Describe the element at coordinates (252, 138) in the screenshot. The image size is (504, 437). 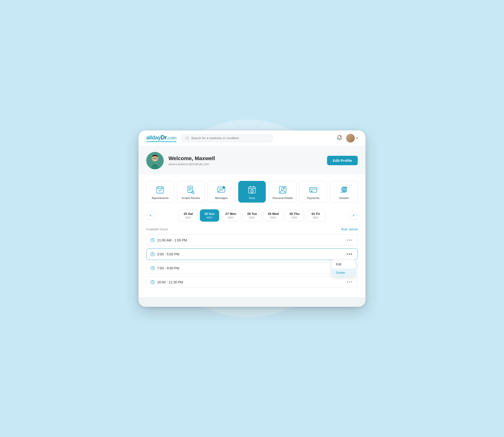
I see `navbar: alldayDr.com ▾` at that location.